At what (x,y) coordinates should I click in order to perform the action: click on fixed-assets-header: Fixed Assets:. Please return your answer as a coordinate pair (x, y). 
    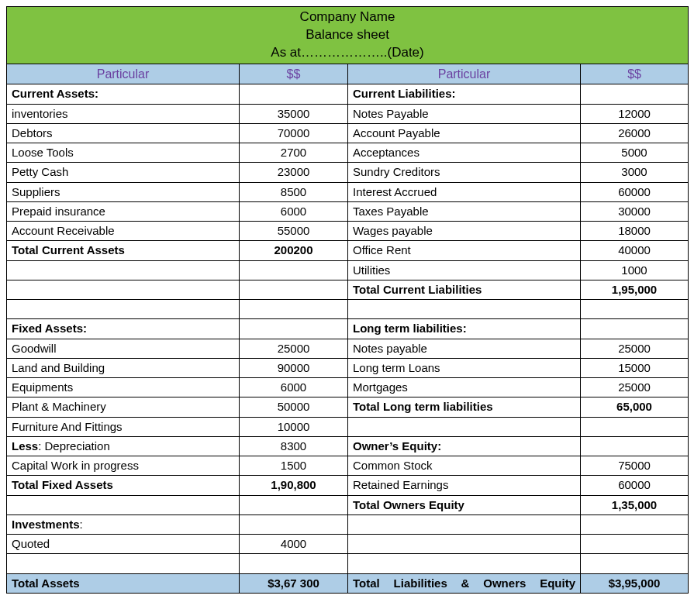
    Looking at the image, I should click on (123, 329).